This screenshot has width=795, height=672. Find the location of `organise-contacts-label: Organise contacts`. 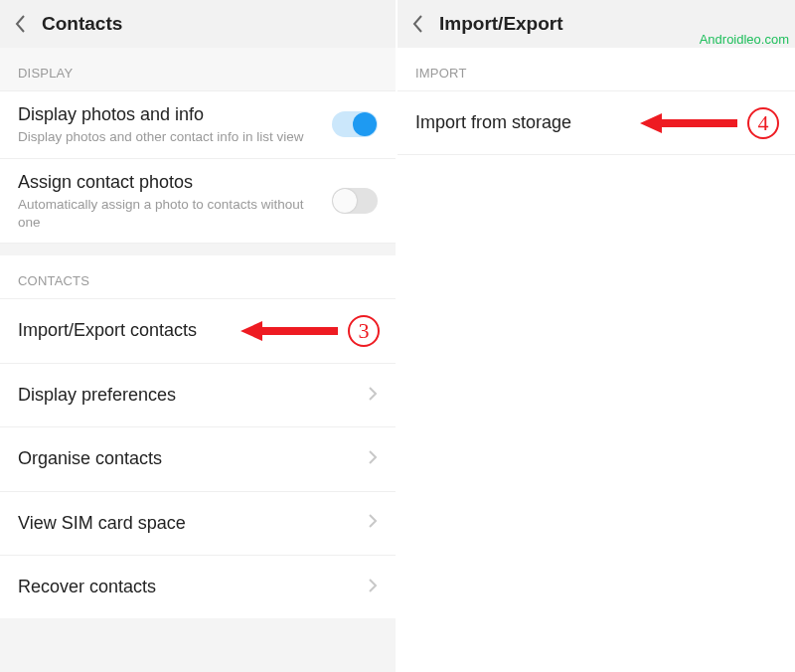

organise-contacts-label: Organise contacts is located at coordinates (188, 459).